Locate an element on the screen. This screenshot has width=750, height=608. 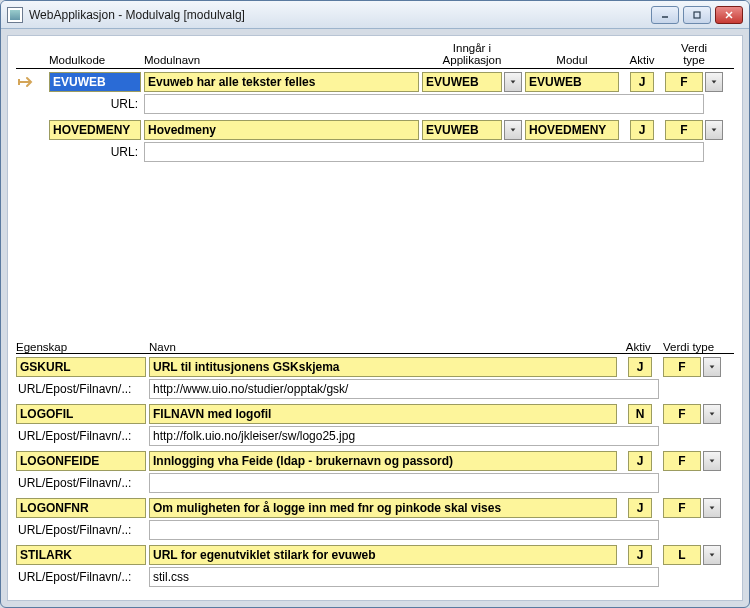
modulnavn-field: Hovedmeny is located at coordinates (282, 130).